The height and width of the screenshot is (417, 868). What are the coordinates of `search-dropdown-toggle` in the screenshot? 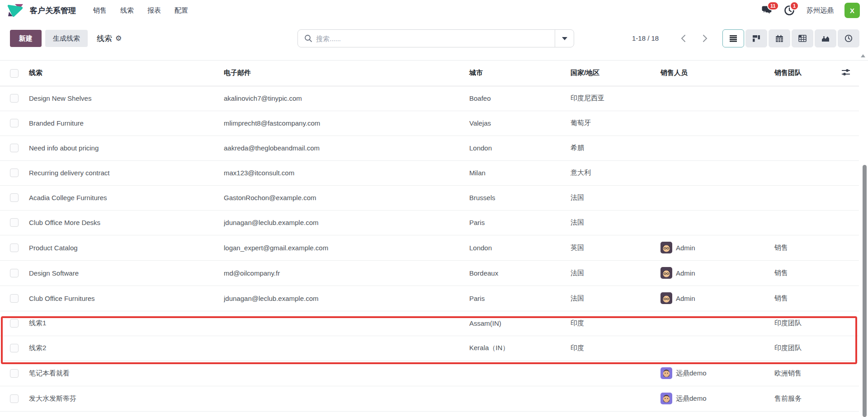 It's located at (564, 38).